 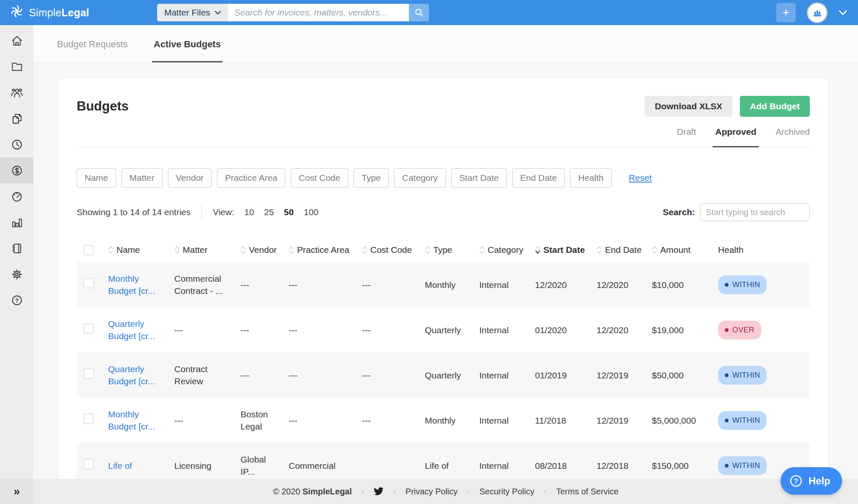 What do you see at coordinates (318, 13) in the screenshot?
I see `global-search-input` at bounding box center [318, 13].